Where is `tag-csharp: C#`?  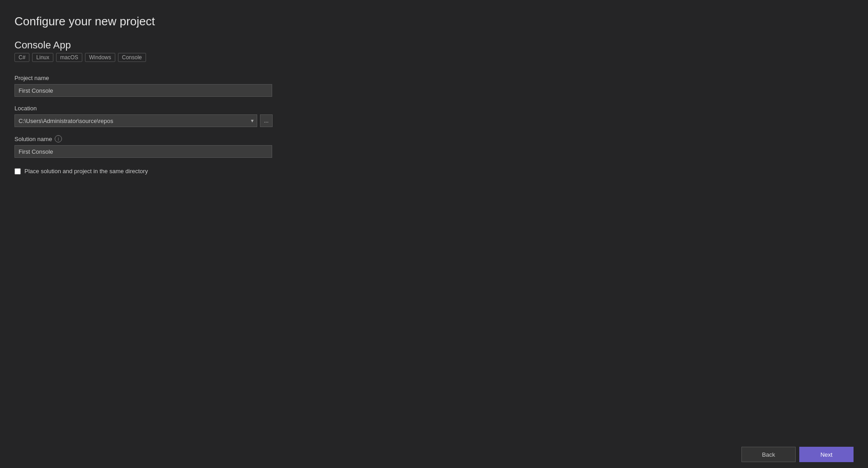 tag-csharp: C# is located at coordinates (22, 57).